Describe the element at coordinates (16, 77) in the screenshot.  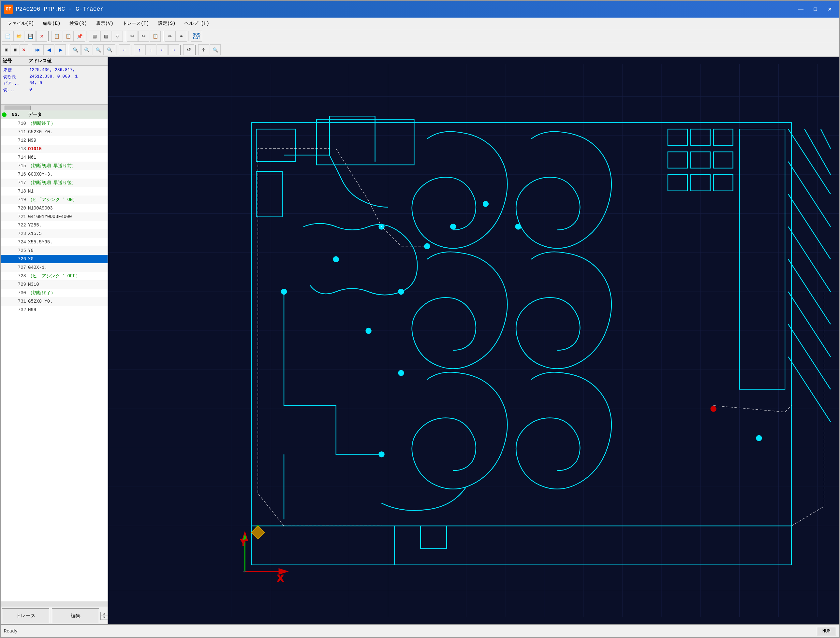
I see `label-1: 切断長` at that location.